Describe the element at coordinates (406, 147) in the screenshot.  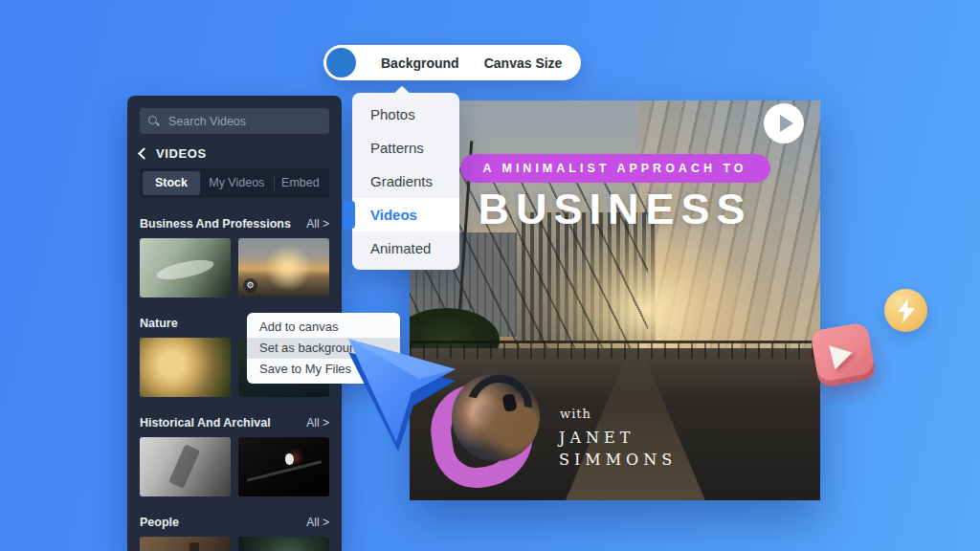
I see `menu-item-patterns: Patterns` at that location.